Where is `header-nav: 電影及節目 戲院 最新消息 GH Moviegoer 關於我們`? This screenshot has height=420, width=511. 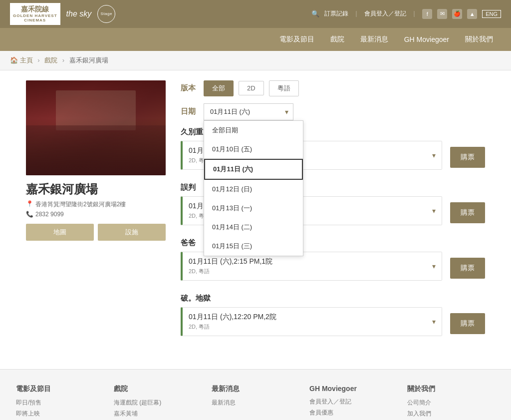 header-nav: 電影及節目 戲院 最新消息 GH Moviegoer 關於我們 is located at coordinates (256, 39).